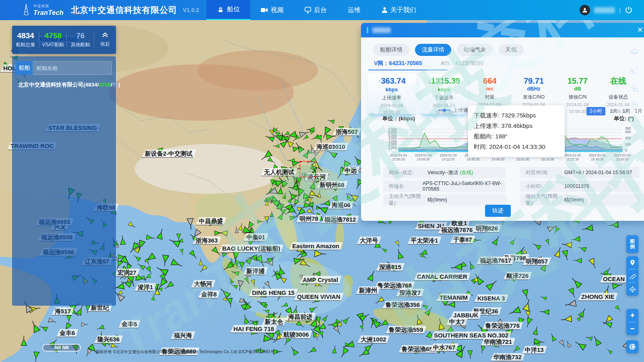 The image size is (644, 362). I want to click on ship-label: ZHONG XIE, so click(598, 297).